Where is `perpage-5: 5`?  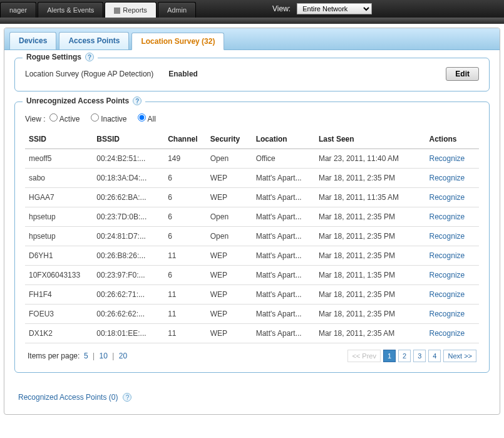 perpage-5: 5 is located at coordinates (86, 356).